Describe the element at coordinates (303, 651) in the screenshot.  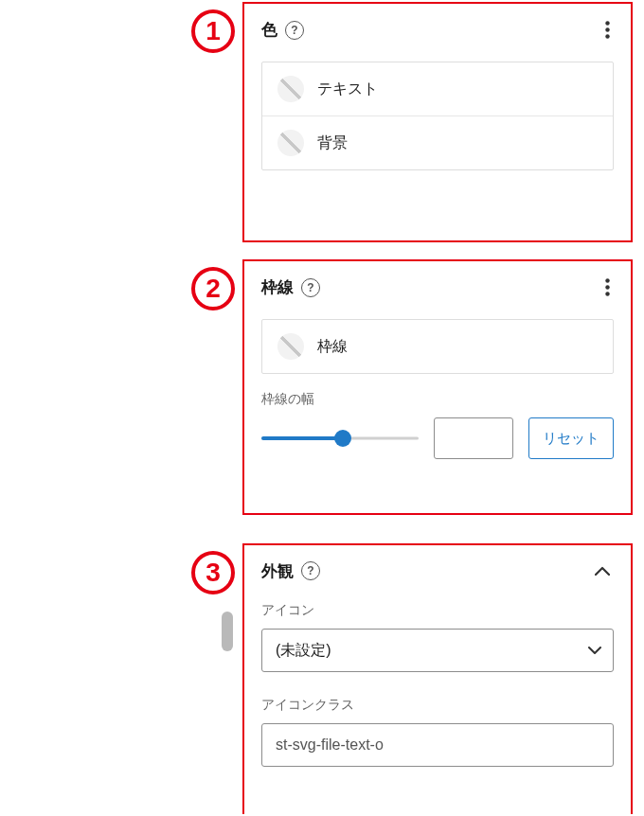
I see `icon-select-value: (未設定)` at that location.